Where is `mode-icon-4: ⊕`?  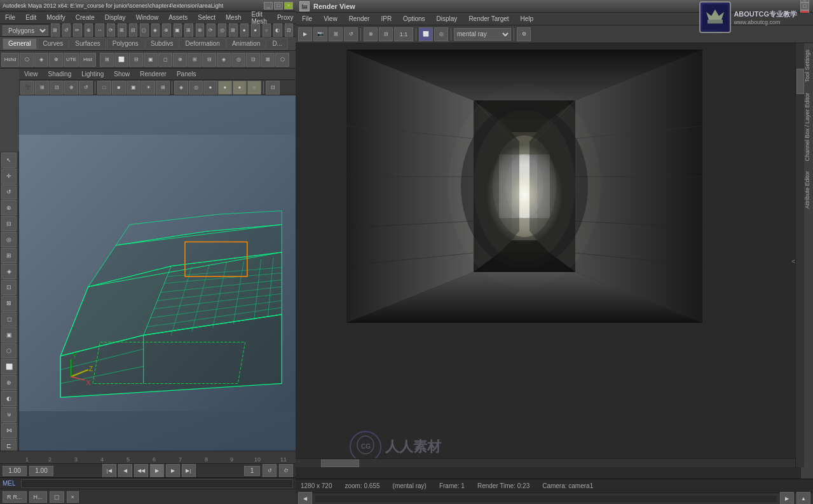 mode-icon-4: ⊕ is located at coordinates (89, 31).